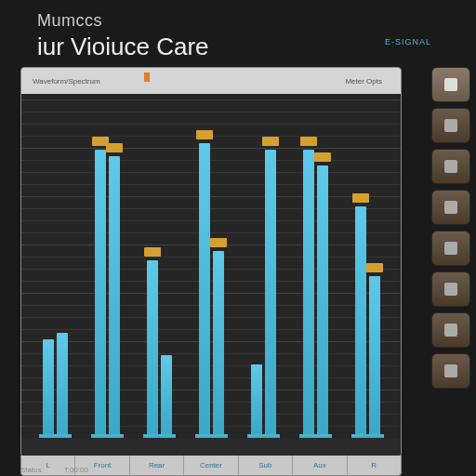  I want to click on settings-button, so click(451, 85).